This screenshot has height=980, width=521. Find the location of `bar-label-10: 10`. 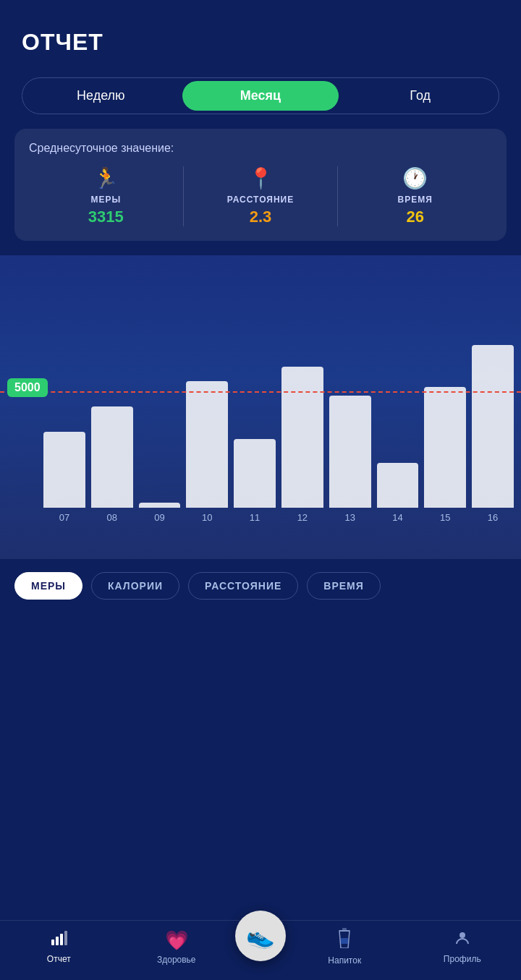

bar-label-10: 10 is located at coordinates (207, 518).